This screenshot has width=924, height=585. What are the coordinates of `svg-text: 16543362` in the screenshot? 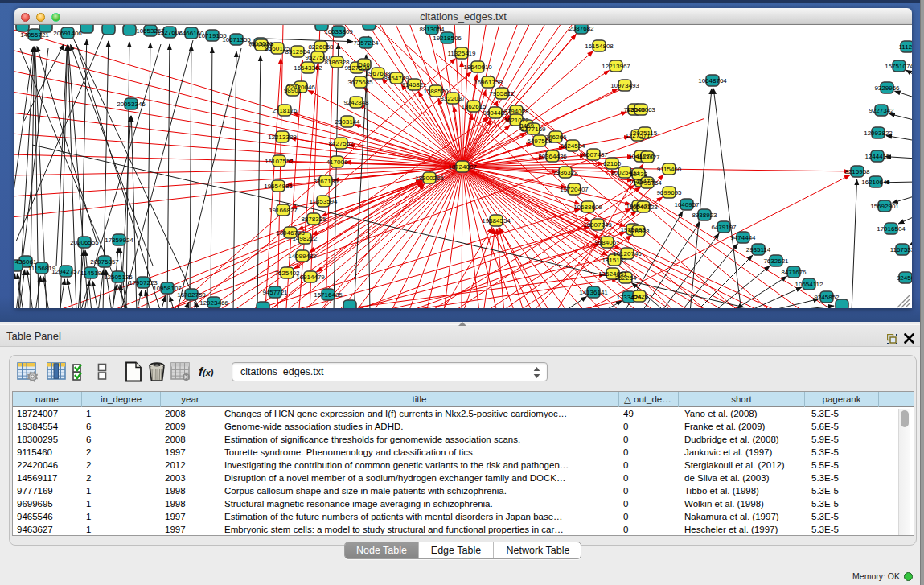 It's located at (308, 68).